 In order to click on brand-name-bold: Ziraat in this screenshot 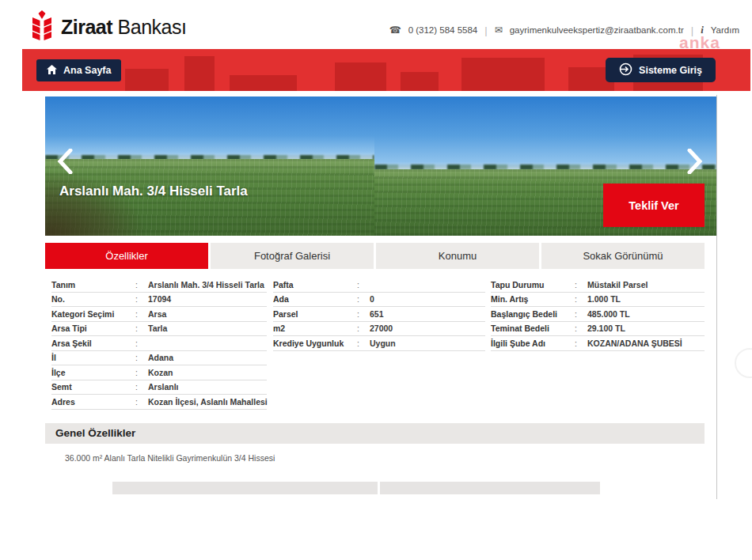, I will do `click(87, 27)`.